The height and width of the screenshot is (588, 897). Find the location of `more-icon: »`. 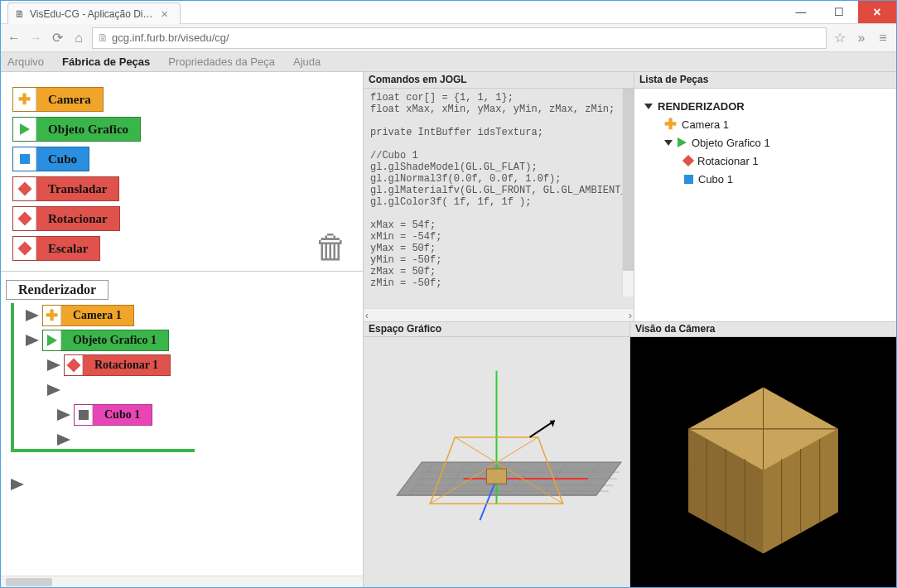

more-icon: » is located at coordinates (861, 38).